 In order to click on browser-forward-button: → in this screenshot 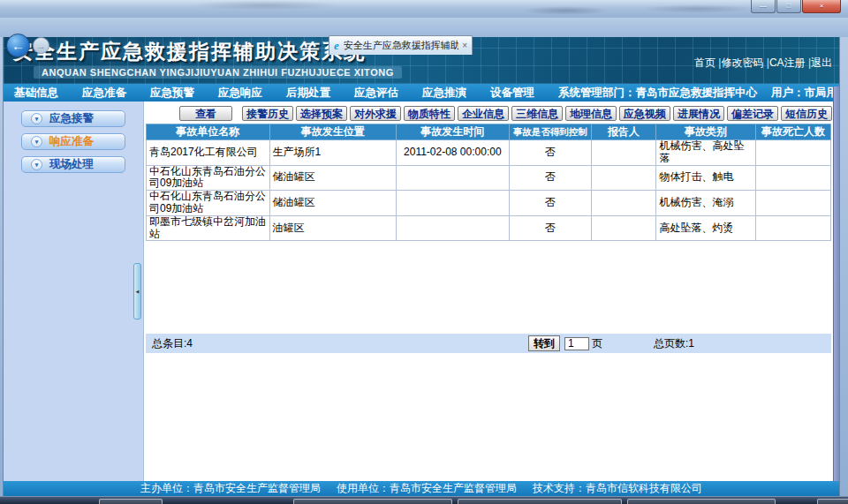, I will do `click(41, 46)`.